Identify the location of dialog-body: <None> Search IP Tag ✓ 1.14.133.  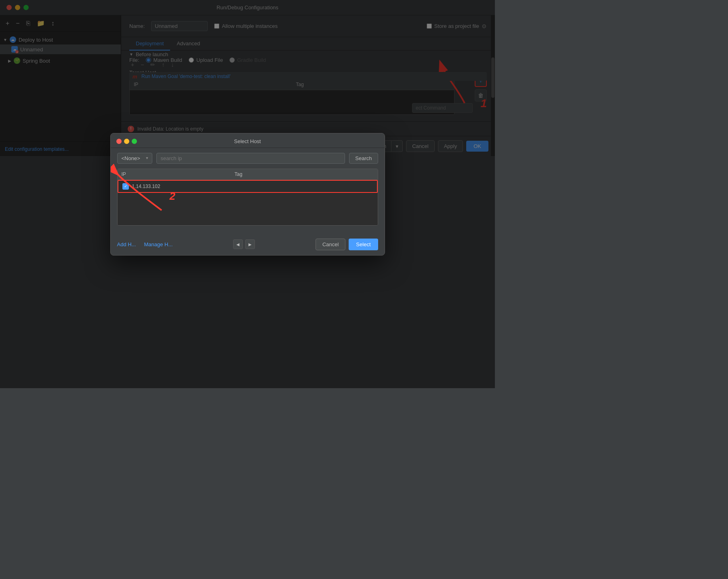
(248, 192).